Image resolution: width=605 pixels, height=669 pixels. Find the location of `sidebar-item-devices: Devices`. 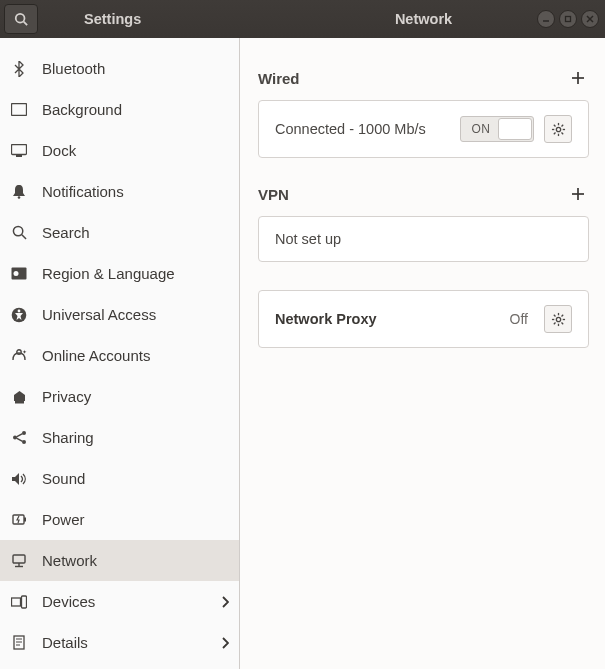

sidebar-item-devices: Devices is located at coordinates (120, 602).